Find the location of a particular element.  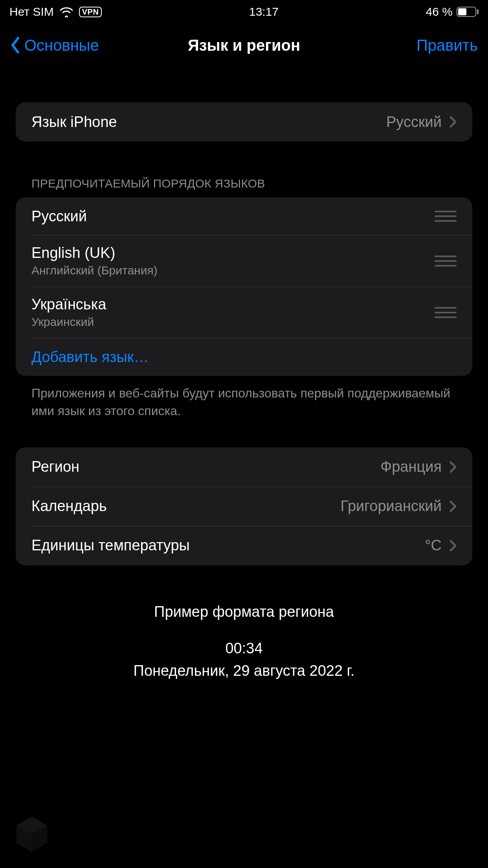

iphone-language-group: Язык iPhone Русский is located at coordinates (244, 122).